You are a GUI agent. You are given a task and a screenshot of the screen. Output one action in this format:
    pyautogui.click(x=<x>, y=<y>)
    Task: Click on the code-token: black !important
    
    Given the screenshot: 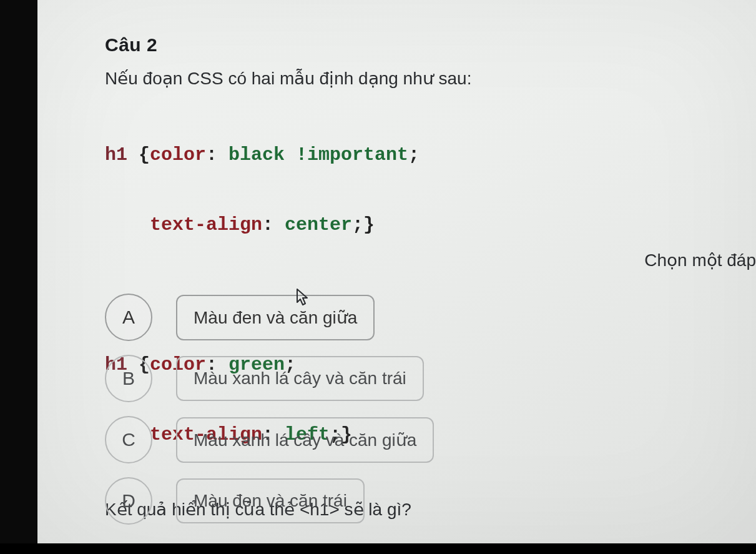 What is the action you would take?
    pyautogui.click(x=318, y=155)
    